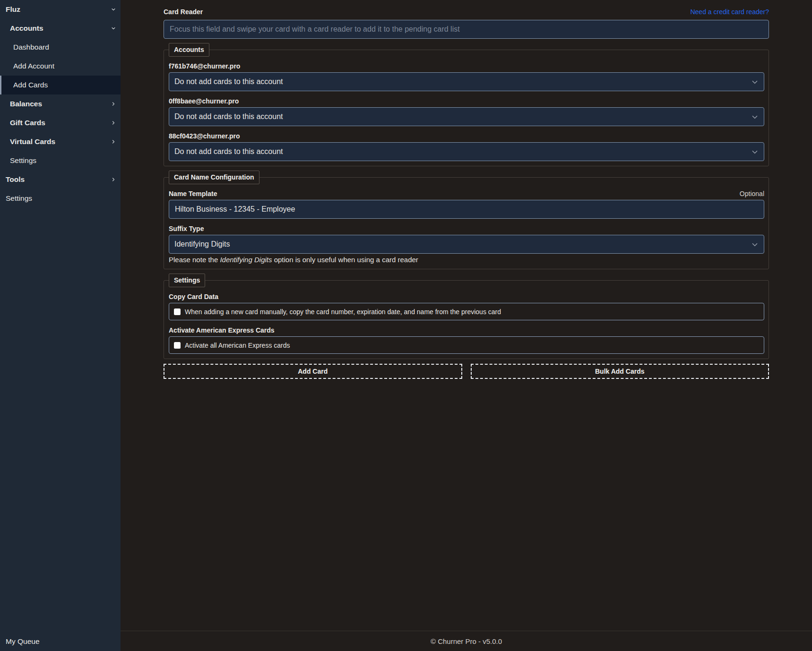  Describe the element at coordinates (31, 47) in the screenshot. I see `sidebar-item-label: Dashboard` at that location.